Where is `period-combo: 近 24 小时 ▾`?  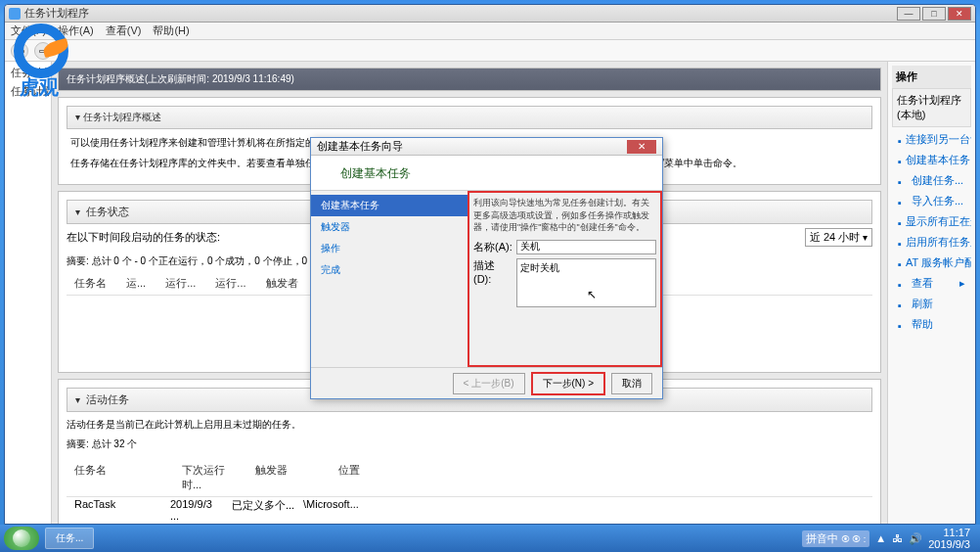 period-combo: 近 24 小时 ▾ is located at coordinates (839, 237).